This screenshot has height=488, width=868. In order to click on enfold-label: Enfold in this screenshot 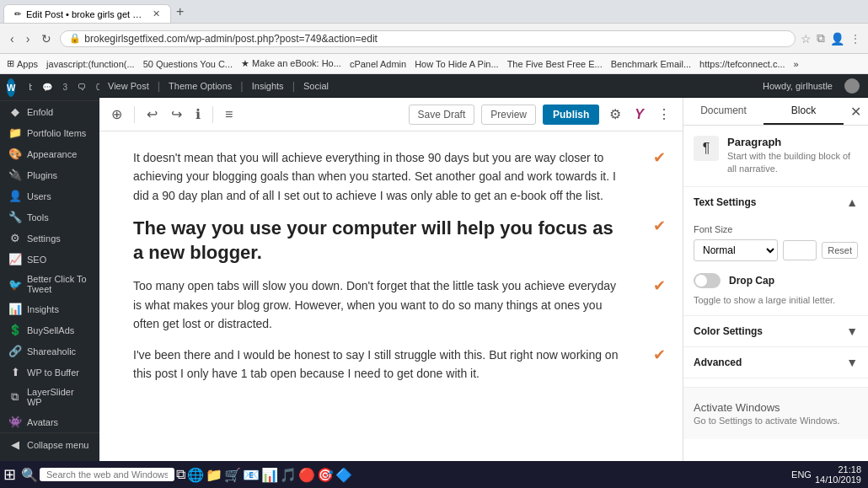, I will do `click(40, 112)`.